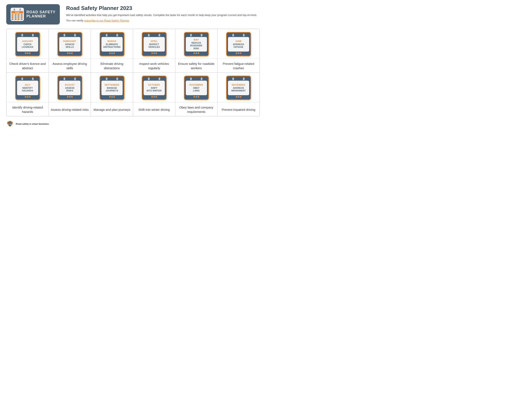 This screenshot has width=532, height=413. Describe the element at coordinates (112, 110) in the screenshot. I see `month-description-september: Manage and plan journeys` at that location.